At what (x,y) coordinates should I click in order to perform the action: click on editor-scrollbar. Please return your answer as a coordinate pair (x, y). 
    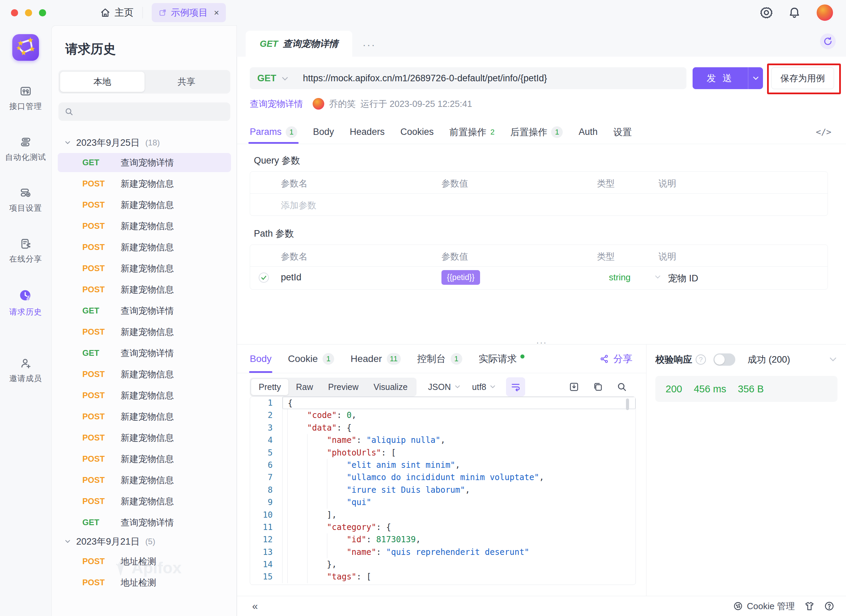
    Looking at the image, I should click on (627, 404).